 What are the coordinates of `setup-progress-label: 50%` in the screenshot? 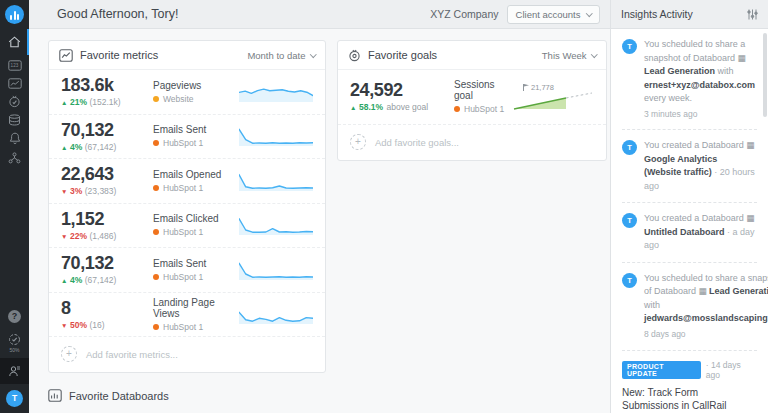 It's located at (14, 350).